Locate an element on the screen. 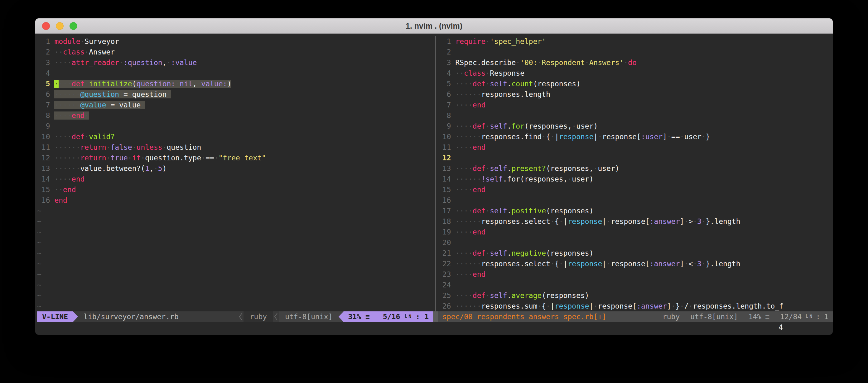 Image resolution: width=868 pixels, height=383 pixels. window-title: 1. nvim . (nvim) is located at coordinates (434, 26).